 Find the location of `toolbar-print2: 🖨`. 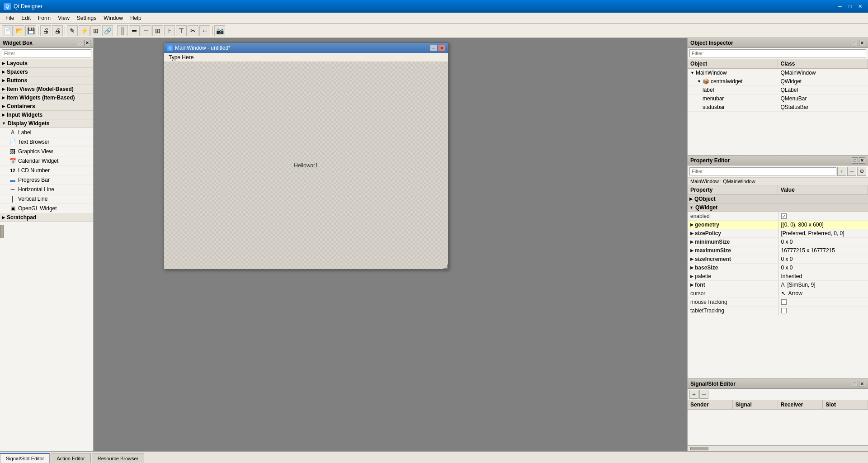

toolbar-print2: 🖨 is located at coordinates (57, 31).